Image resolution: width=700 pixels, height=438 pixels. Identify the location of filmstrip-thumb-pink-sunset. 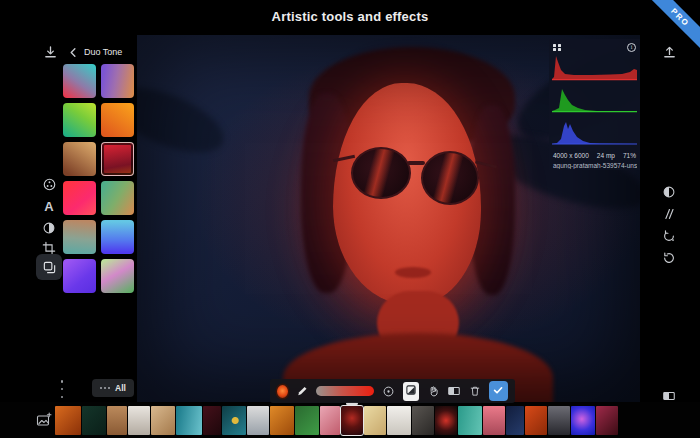
(494, 420).